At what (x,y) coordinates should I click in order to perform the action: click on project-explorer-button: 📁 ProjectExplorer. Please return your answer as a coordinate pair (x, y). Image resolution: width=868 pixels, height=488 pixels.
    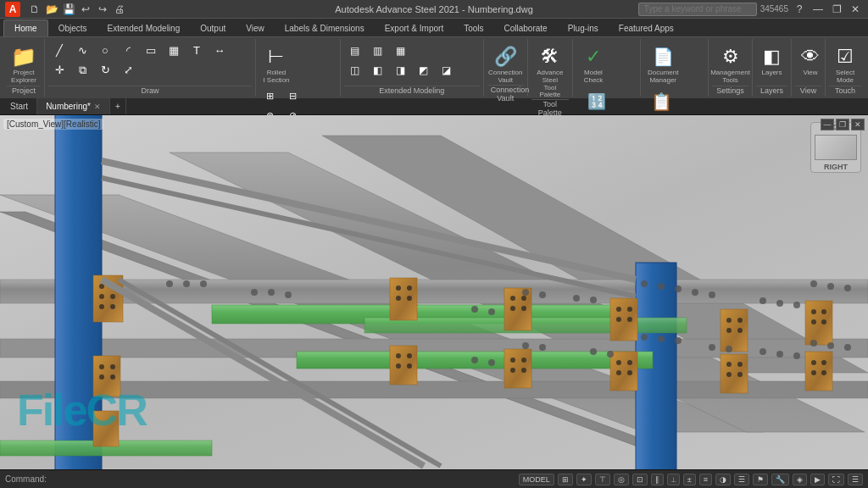
    Looking at the image, I should click on (24, 63).